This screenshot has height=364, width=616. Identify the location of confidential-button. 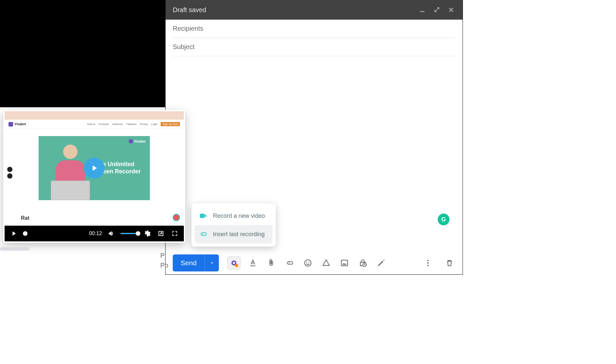
(363, 263).